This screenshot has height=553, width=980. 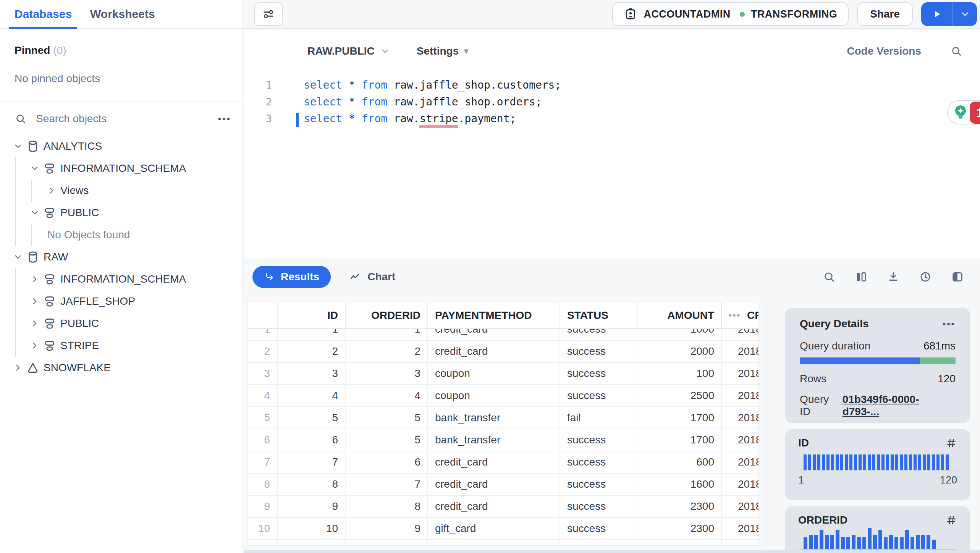 I want to click on sql-editor: 1select * from raw.jaffle_shop.customers…, so click(x=612, y=102).